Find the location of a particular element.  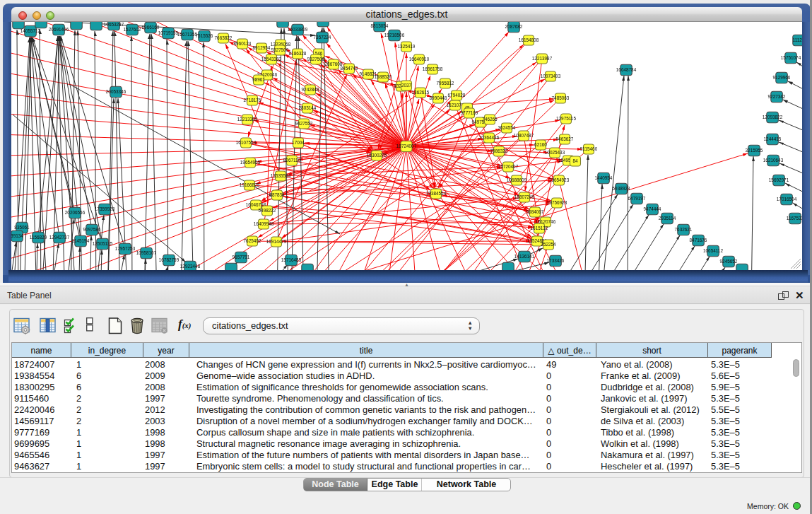

svg-text: 10653287 is located at coordinates (114, 24).